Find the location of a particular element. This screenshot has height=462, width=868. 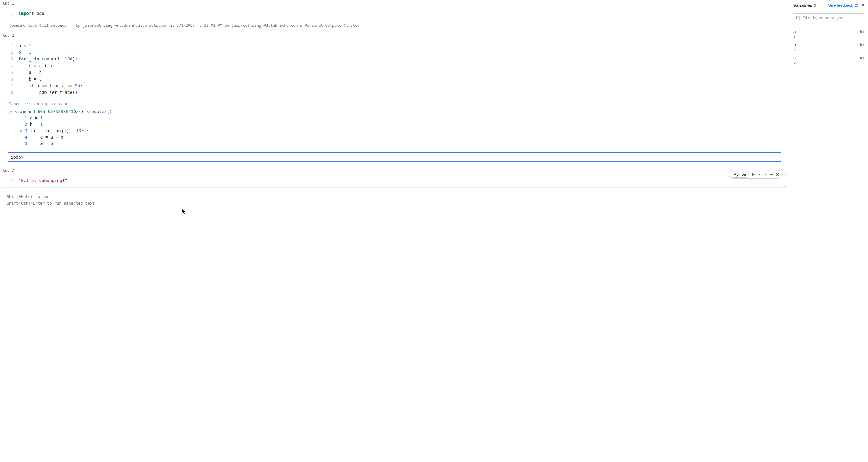

give-feedback-link: Give feedback is located at coordinates (843, 5).